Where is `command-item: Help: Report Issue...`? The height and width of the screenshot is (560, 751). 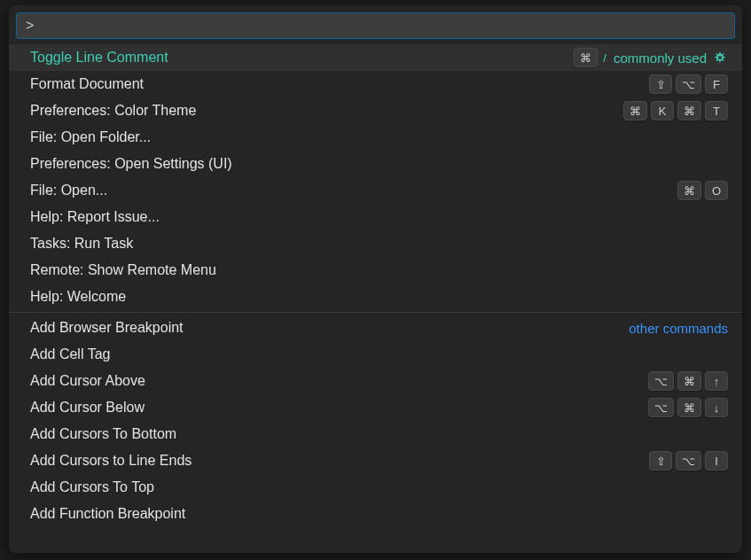 command-item: Help: Report Issue... is located at coordinates (376, 217).